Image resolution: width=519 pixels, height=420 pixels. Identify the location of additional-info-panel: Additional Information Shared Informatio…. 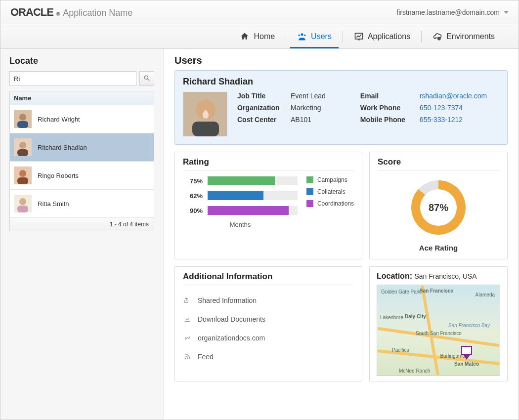
(268, 324).